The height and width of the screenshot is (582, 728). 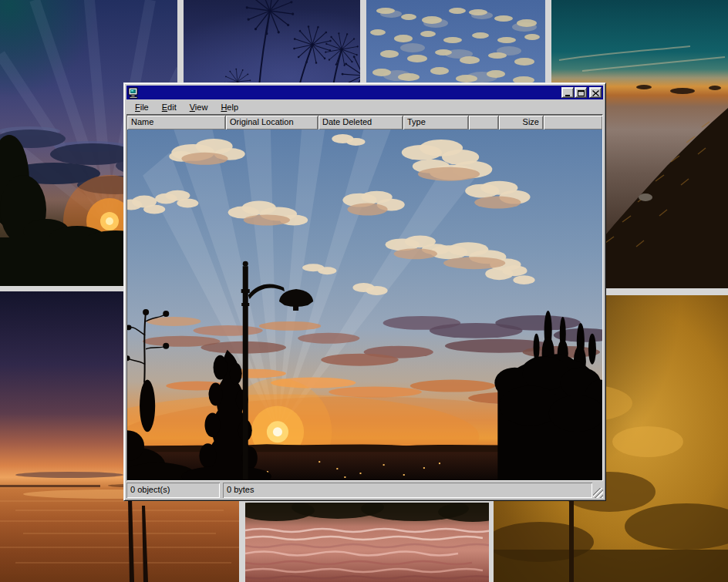 What do you see at coordinates (230, 107) in the screenshot?
I see `menu-help: Help` at bounding box center [230, 107].